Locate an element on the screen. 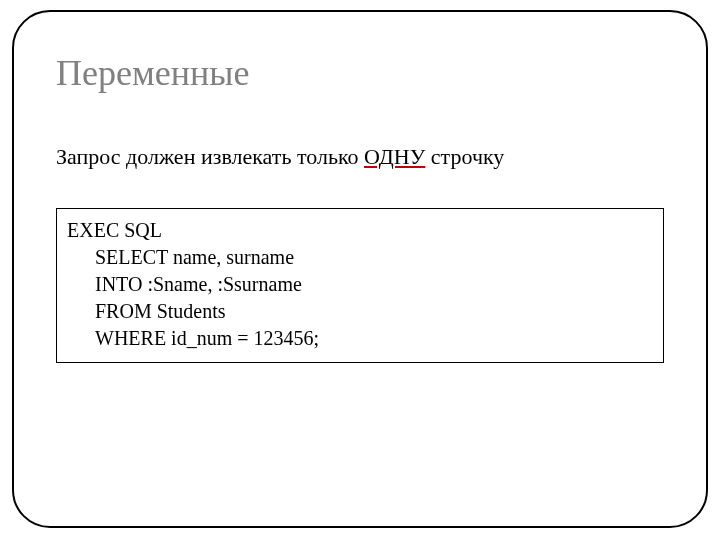  code-line-2: SELECT name, surname is located at coordinates (360, 258).